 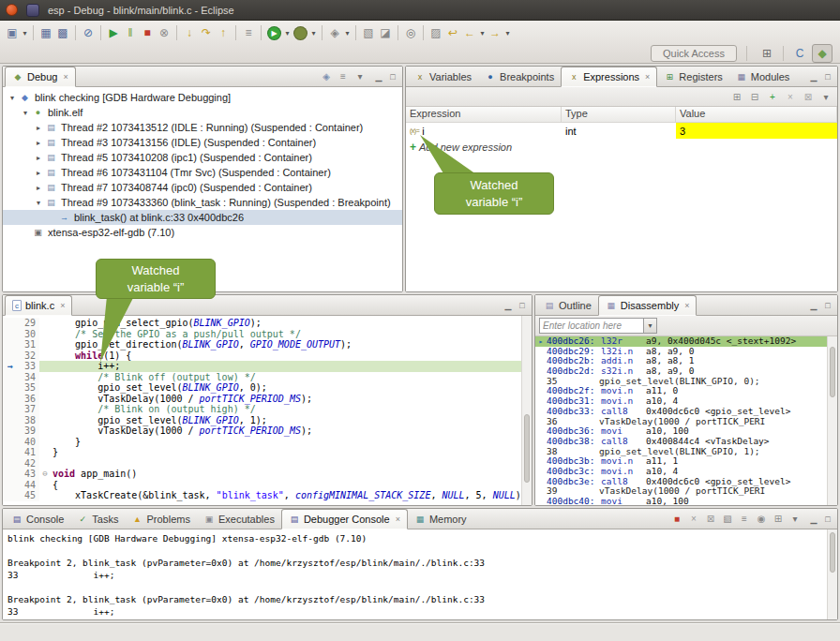 I want to click on show-types-icon: ⊞, so click(x=737, y=97).